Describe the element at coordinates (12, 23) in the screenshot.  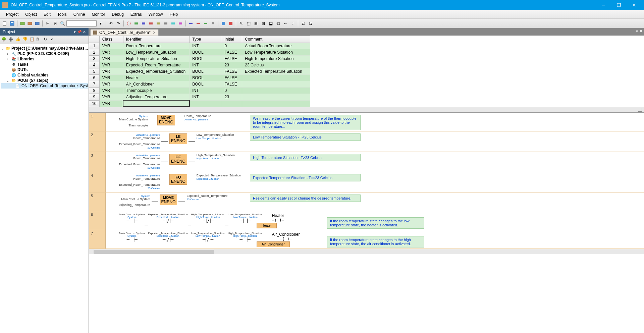
I see `save-icon` at that location.